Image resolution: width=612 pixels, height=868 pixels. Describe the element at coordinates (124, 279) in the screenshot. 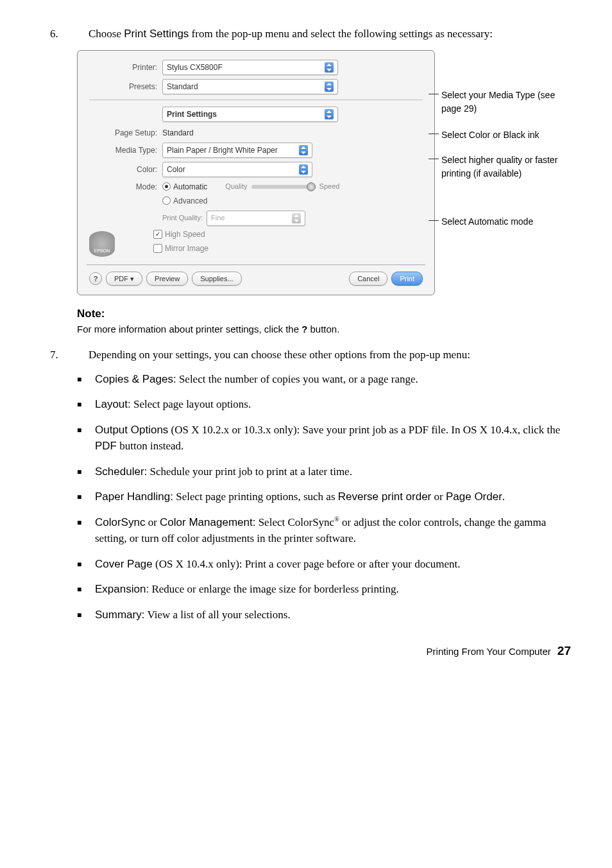

I see `pdf-button: PDF ▾` at that location.